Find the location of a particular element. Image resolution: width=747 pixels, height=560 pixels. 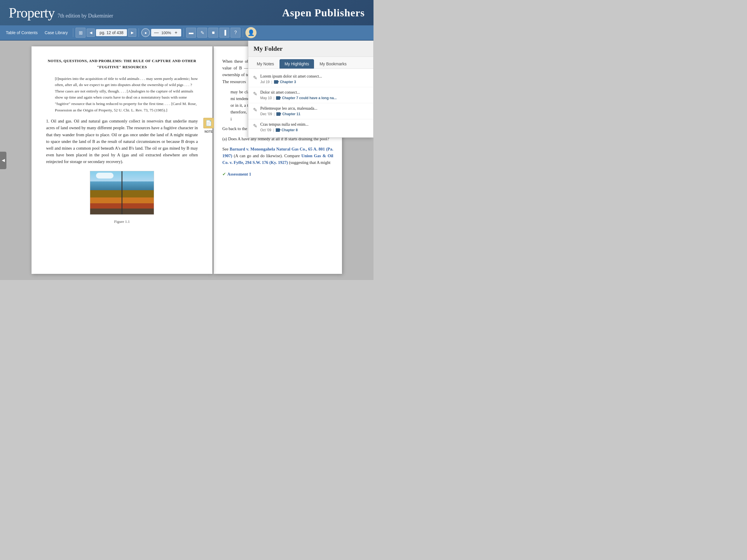

figure-caption: Figure 1.1 is located at coordinates (122, 222).